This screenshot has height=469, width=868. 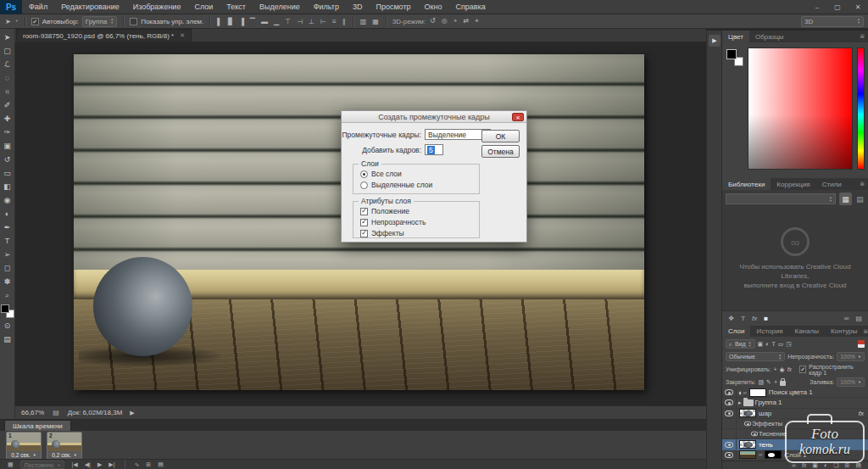 I want to click on path-selection-tool: ➢, so click(x=8, y=254).